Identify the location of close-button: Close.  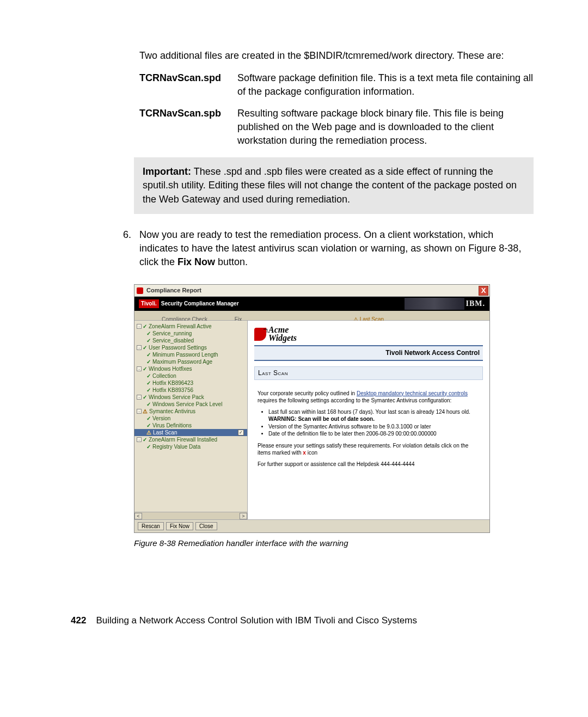
(206, 526).